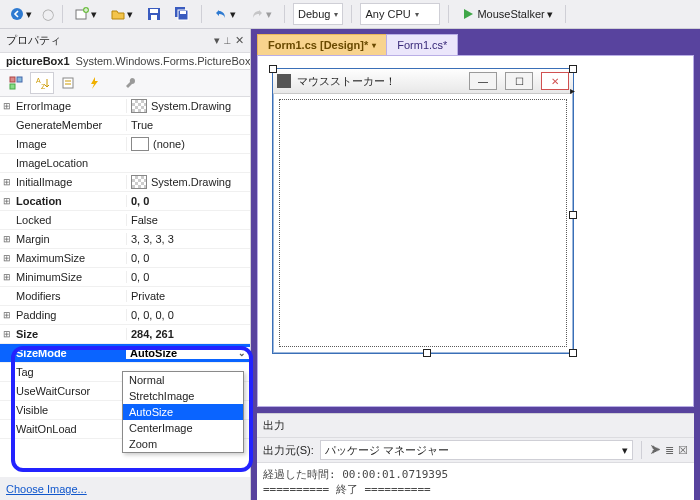  What do you see at coordinates (483, 81) in the screenshot?
I see `minimize-icon: —` at bounding box center [483, 81].